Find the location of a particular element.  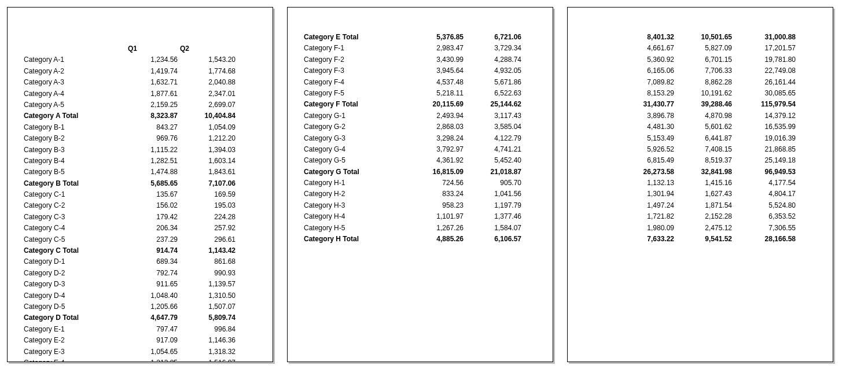

table-row: Category F Total20,115.6925,144.62 is located at coordinates (420, 104).